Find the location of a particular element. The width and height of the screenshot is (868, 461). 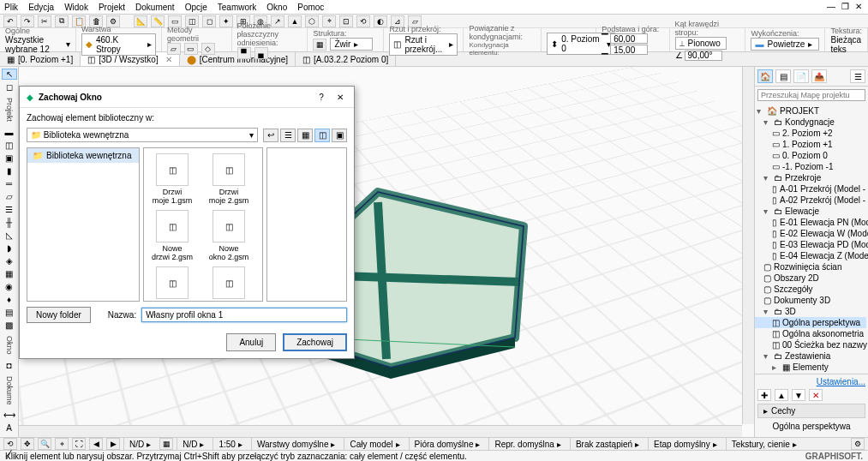

model-filter: Cały model is located at coordinates (371, 444).